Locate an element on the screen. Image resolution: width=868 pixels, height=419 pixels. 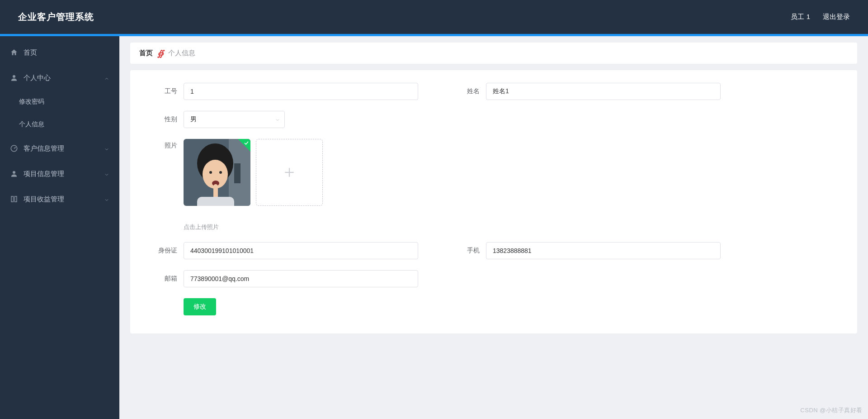
sidebar-item-label: 项目收益管理 is located at coordinates (44, 199).